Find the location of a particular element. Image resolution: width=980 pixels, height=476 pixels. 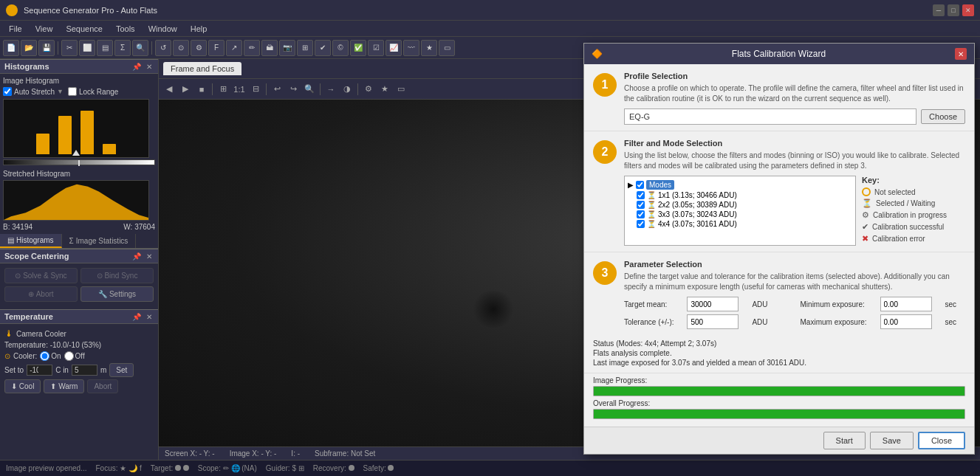

auto-stretch-wrap: Auto Stretch ▼ is located at coordinates (33, 92).